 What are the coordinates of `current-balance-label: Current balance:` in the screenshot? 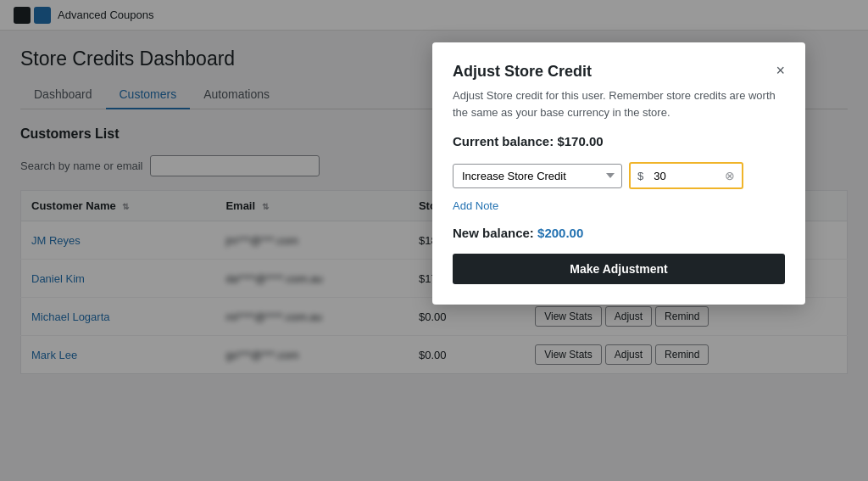 It's located at (504, 141).